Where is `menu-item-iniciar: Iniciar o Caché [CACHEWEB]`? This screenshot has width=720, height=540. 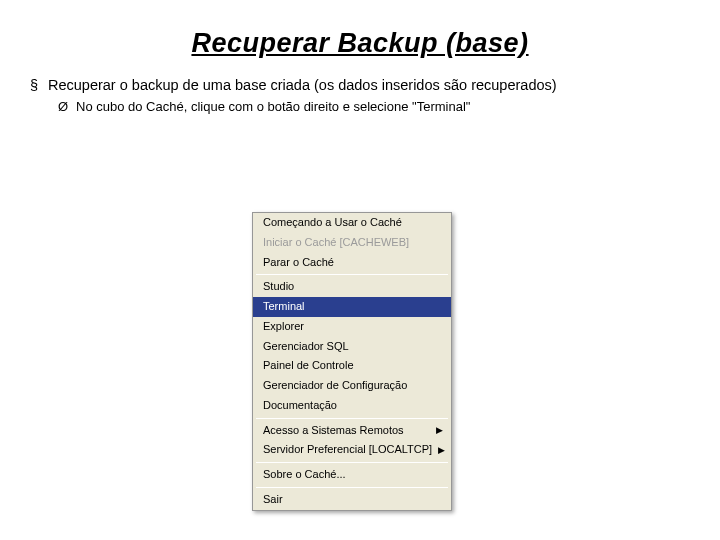 menu-item-iniciar: Iniciar o Caché [CACHEWEB] is located at coordinates (352, 243).